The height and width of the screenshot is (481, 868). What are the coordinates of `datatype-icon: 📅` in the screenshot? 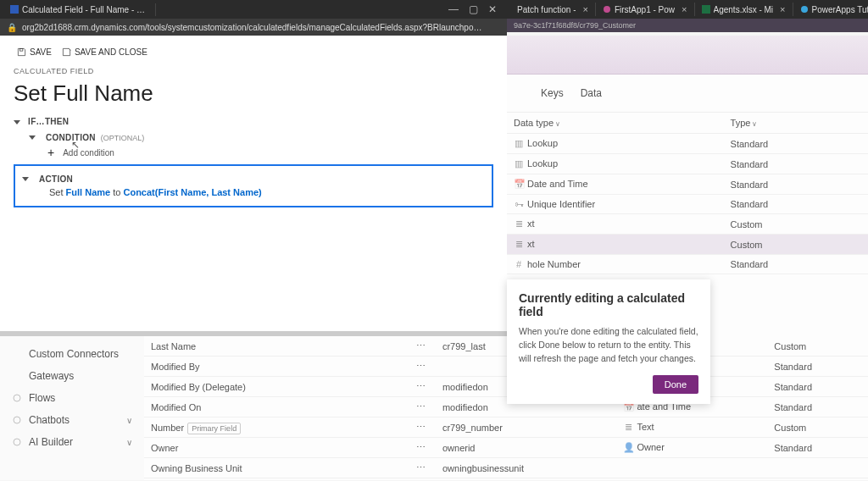 It's located at (519, 185).